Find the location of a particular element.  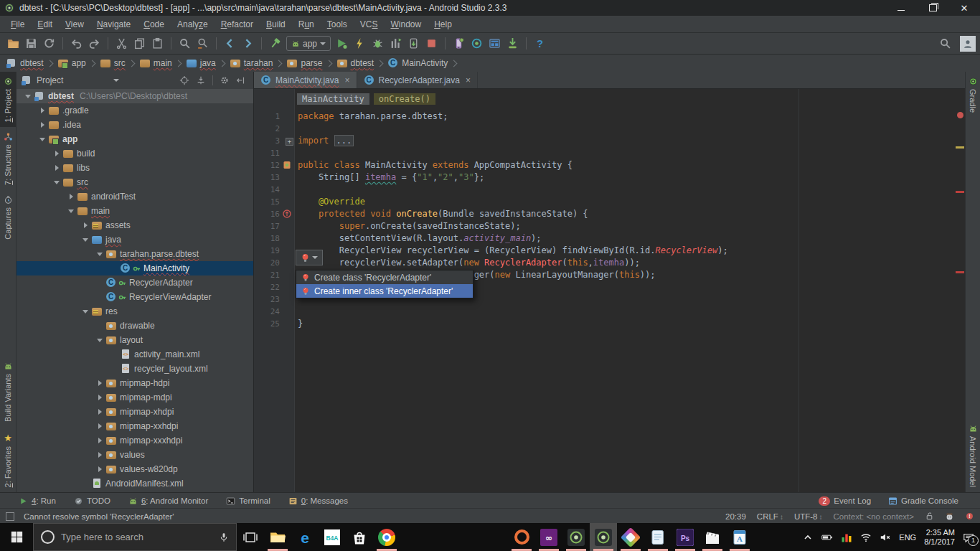

toolwindow-button-todo: TODO is located at coordinates (92, 501).